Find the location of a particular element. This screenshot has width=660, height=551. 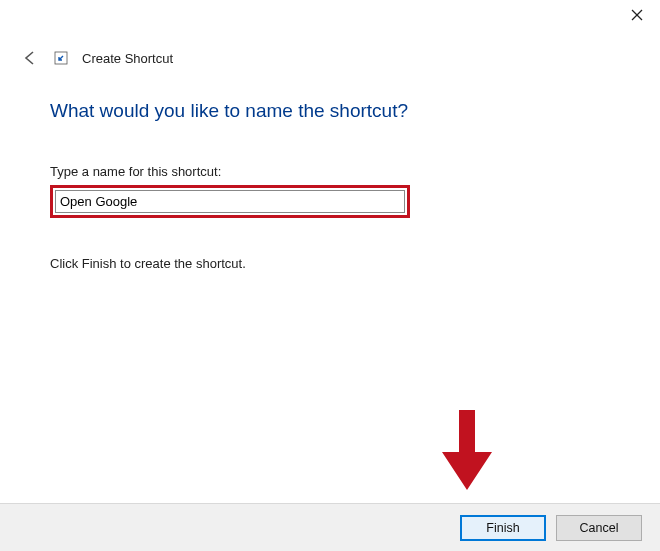

finish-button: Finish is located at coordinates (503, 528).